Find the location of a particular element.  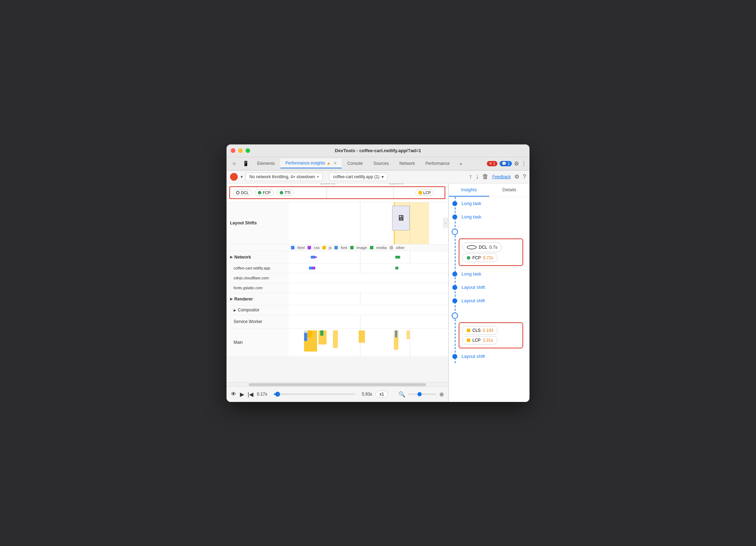

tab-performance: Performance is located at coordinates (438, 163).